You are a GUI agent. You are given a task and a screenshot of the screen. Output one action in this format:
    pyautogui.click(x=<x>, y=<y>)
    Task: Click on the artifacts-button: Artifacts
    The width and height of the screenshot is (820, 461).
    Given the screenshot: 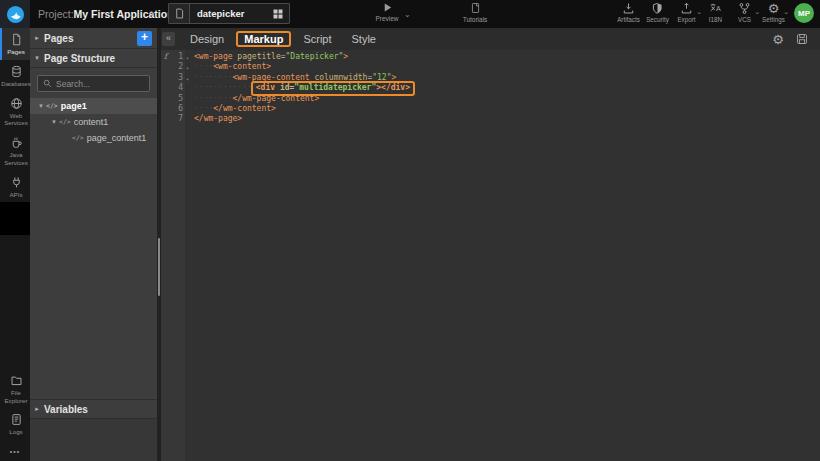 What is the action you would take?
    pyautogui.click(x=628, y=12)
    